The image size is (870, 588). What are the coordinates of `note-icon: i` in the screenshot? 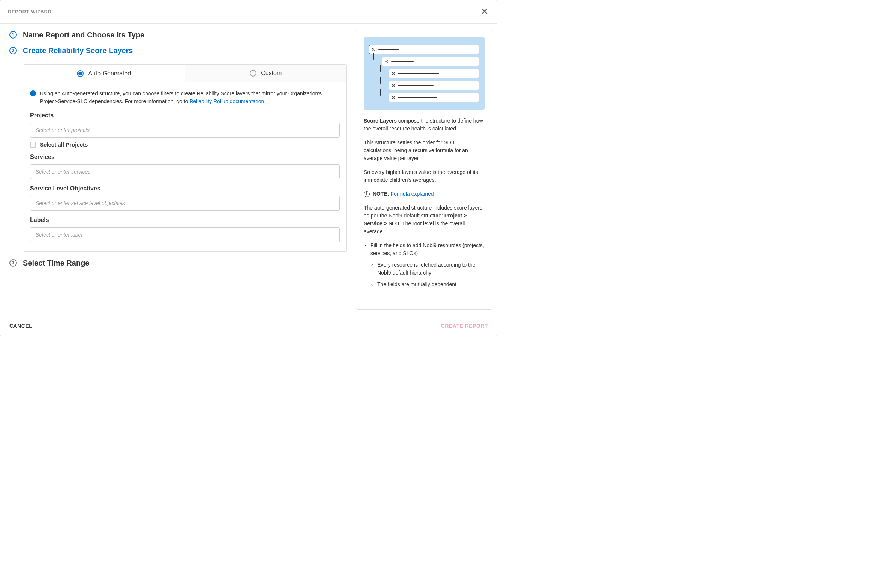 It's located at (367, 194).